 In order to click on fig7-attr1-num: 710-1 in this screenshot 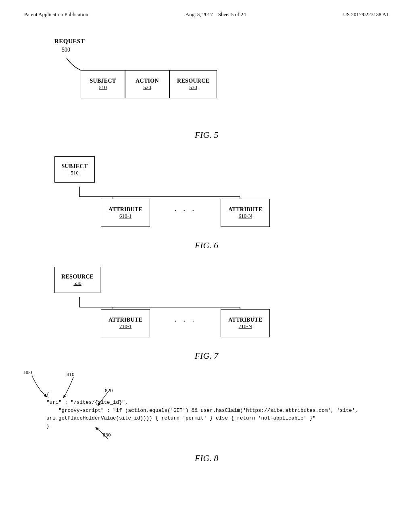, I will do `click(125, 326)`.